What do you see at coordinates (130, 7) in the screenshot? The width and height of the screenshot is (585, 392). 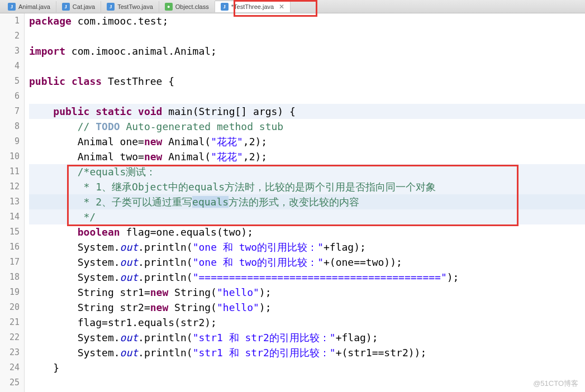 I see `tab-testtwo-java: J TestTwo.java` at bounding box center [130, 7].